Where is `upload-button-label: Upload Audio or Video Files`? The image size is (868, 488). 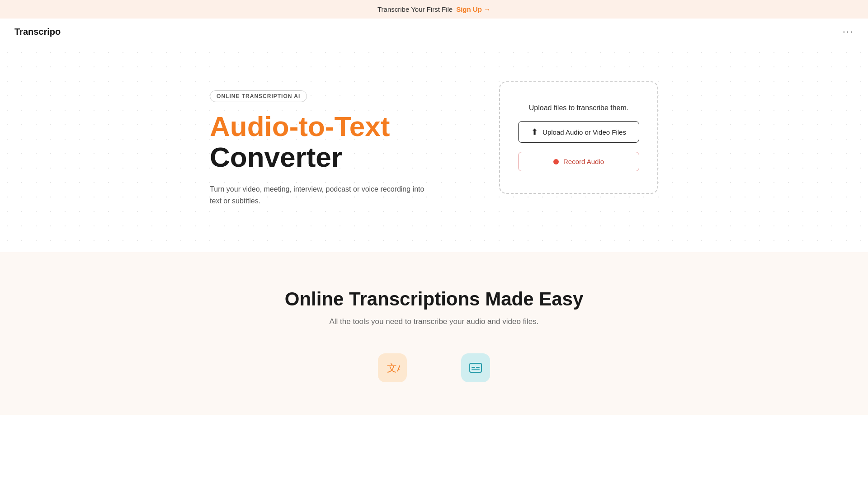
upload-button-label: Upload Audio or Video Files is located at coordinates (584, 132).